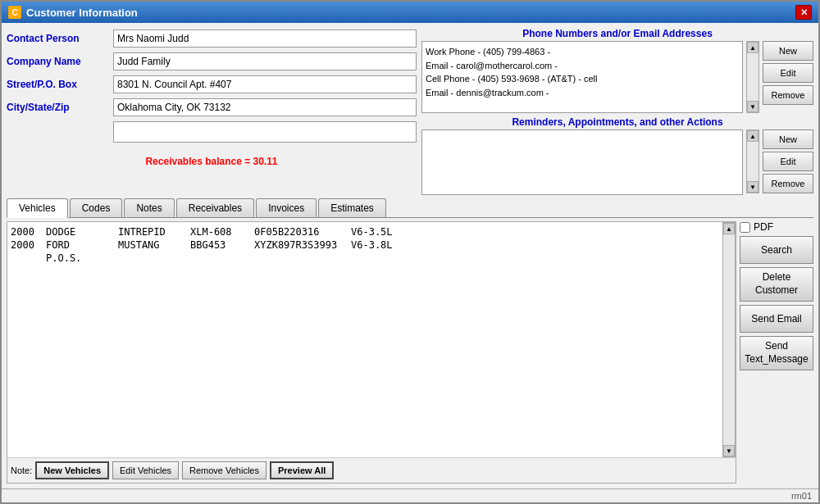  Describe the element at coordinates (151, 245) in the screenshot. I see `vehicle-model-2: MUSTANG` at that location.